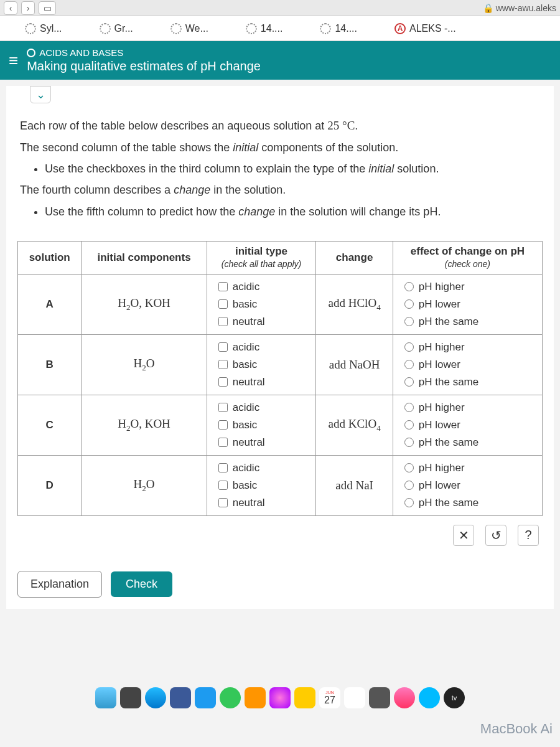 Image resolution: width=560 pixels, height=747 pixels. Describe the element at coordinates (400, 29) in the screenshot. I see `aleks-icon: A` at that location.